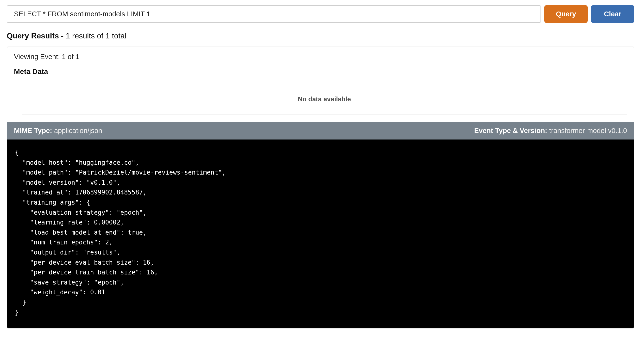 This screenshot has width=641, height=364. Describe the element at coordinates (320, 131) in the screenshot. I see `info-bar: MIME Type: application/json Event Type &…` at that location.